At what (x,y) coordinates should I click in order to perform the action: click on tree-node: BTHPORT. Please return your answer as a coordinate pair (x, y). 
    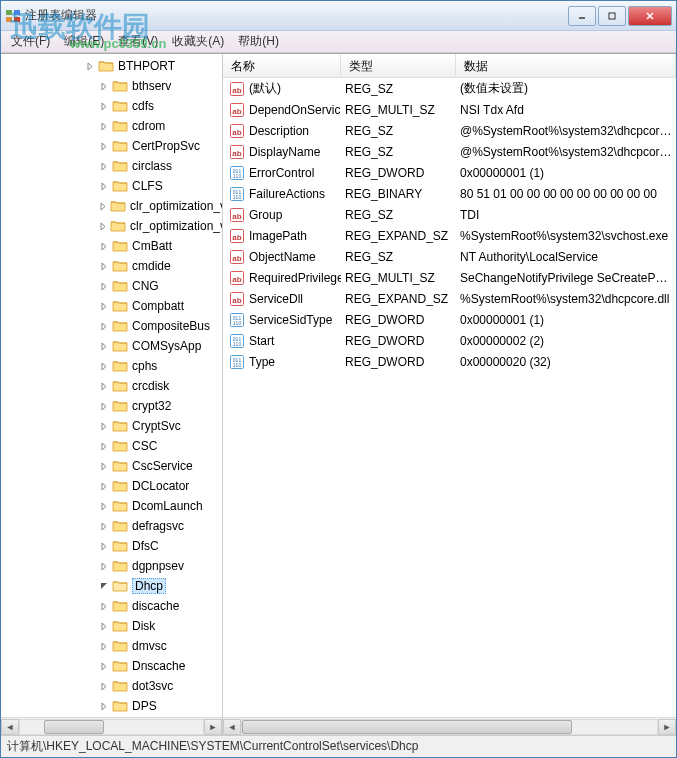
    Looking at the image, I should click on (112, 66).